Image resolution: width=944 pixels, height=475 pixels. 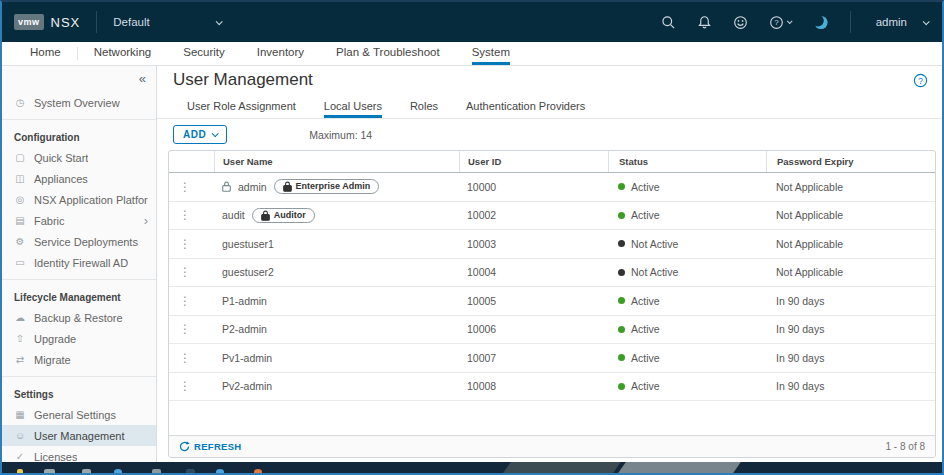 What do you see at coordinates (388, 54) in the screenshot?
I see `nav-tab-plan-troubleshoot: Plan & Troubleshoot` at bounding box center [388, 54].